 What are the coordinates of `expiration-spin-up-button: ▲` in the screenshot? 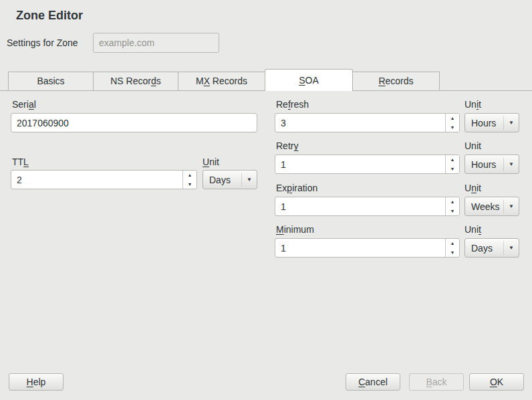 It's located at (452, 202).